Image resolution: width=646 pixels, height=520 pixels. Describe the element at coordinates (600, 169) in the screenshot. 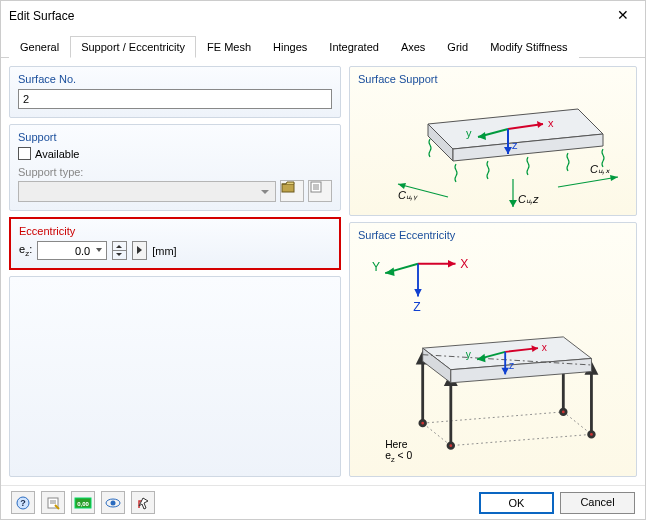

I see `svg-text: Cᵤ,ₓ` at that location.